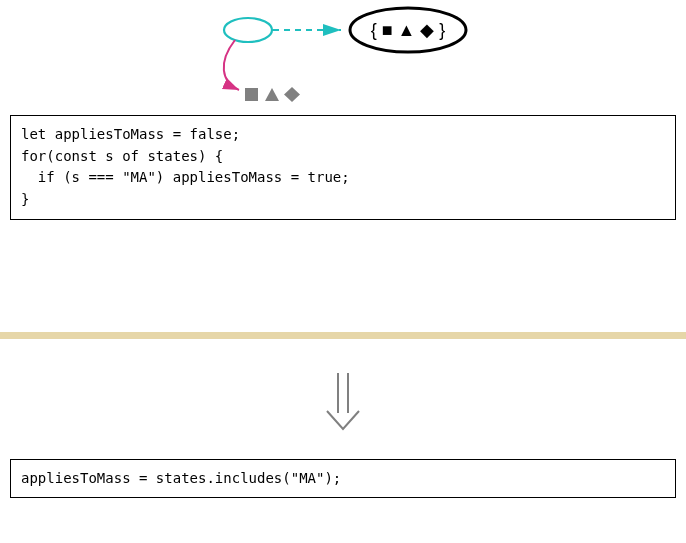 The height and width of the screenshot is (543, 686). Describe the element at coordinates (252, 94) in the screenshot. I see `square-icon` at that location.